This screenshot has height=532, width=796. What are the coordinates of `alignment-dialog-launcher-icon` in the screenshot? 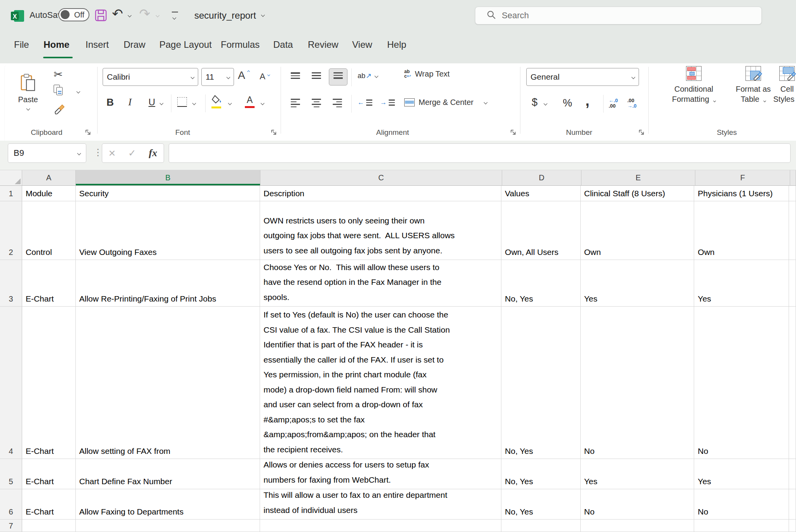 It's located at (513, 133).